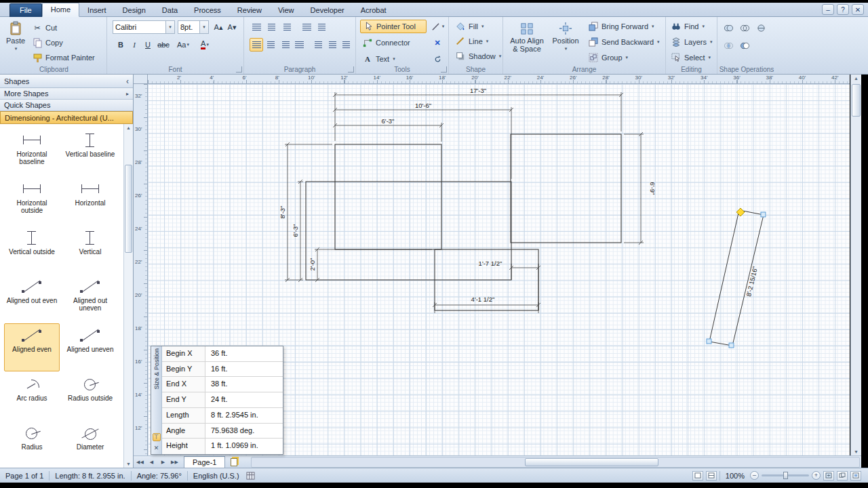  Describe the element at coordinates (90, 445) in the screenshot. I see `stencil-shape-item: Diameter` at that location.